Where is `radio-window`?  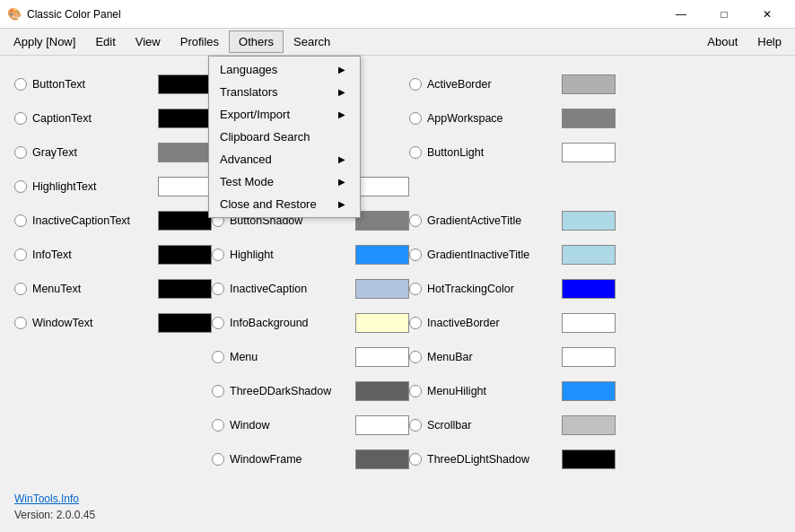 radio-window is located at coordinates (218, 425).